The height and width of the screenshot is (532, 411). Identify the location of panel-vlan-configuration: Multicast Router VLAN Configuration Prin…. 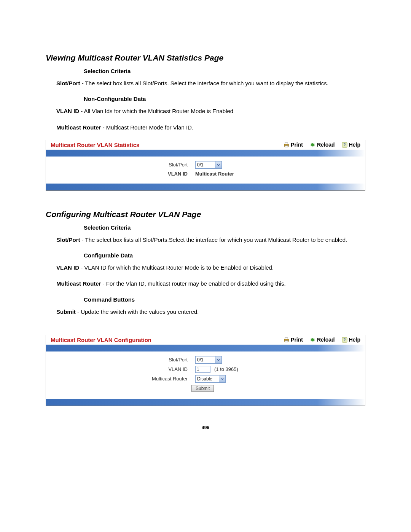
(206, 370).